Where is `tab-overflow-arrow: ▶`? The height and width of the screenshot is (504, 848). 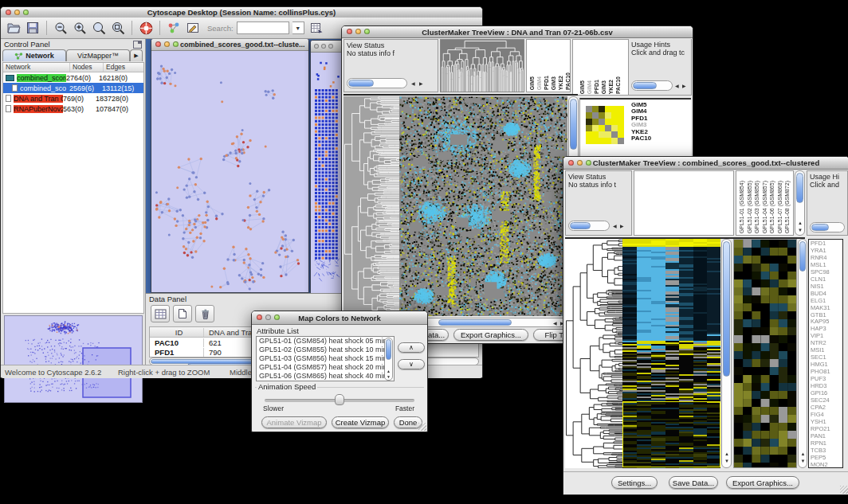 tab-overflow-arrow: ▶ is located at coordinates (136, 56).